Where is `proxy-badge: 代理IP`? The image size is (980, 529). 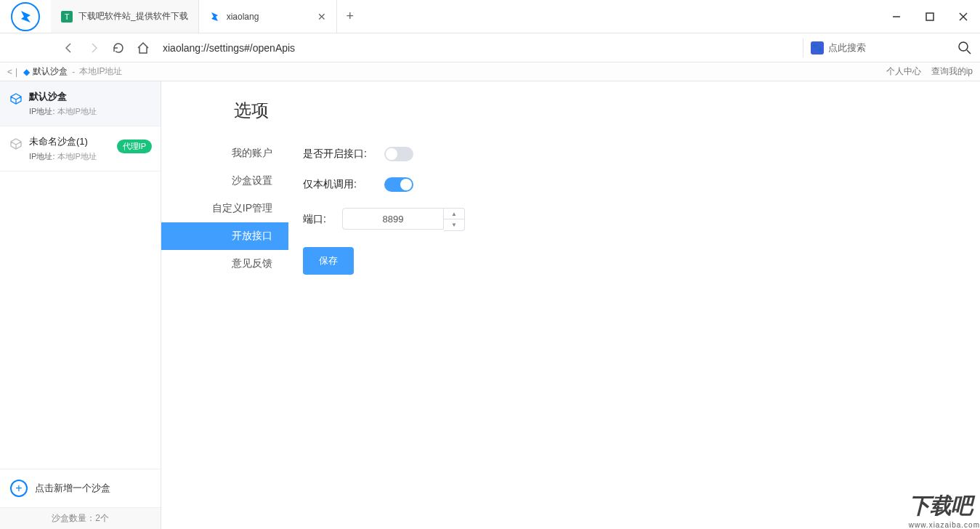
proxy-badge: 代理IP is located at coordinates (134, 147).